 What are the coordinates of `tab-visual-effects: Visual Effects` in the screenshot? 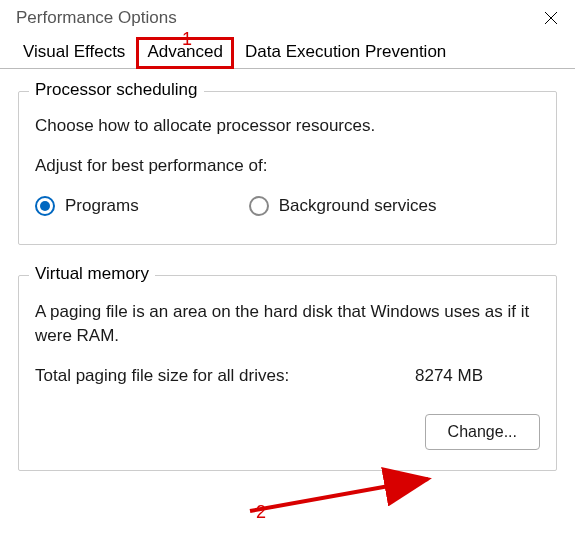 It's located at (74, 53).